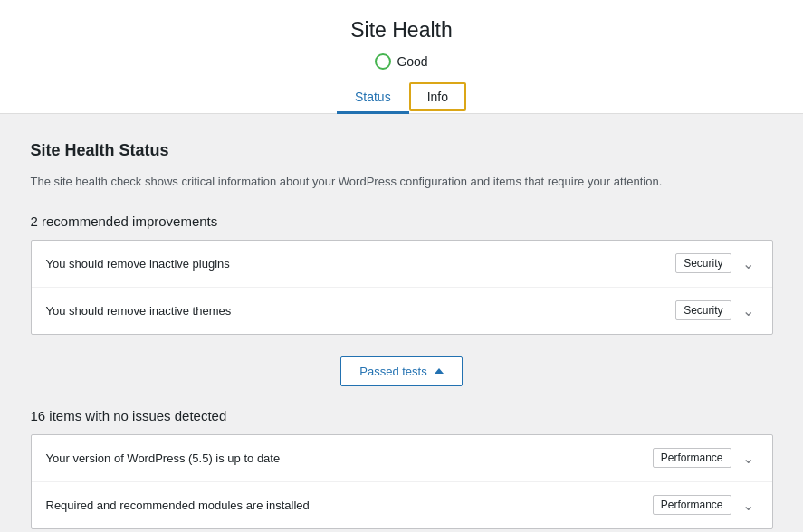 The height and width of the screenshot is (532, 803). I want to click on no-issue-item-2-badge: Performance, so click(692, 505).